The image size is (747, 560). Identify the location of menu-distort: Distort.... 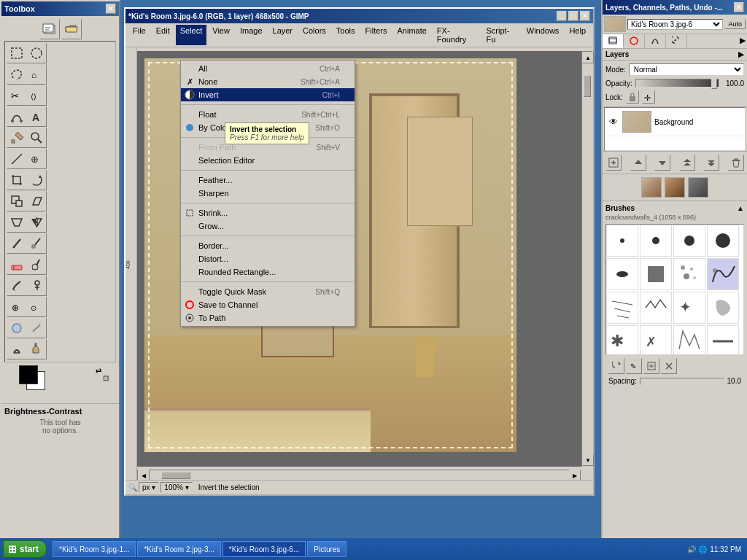
(268, 259).